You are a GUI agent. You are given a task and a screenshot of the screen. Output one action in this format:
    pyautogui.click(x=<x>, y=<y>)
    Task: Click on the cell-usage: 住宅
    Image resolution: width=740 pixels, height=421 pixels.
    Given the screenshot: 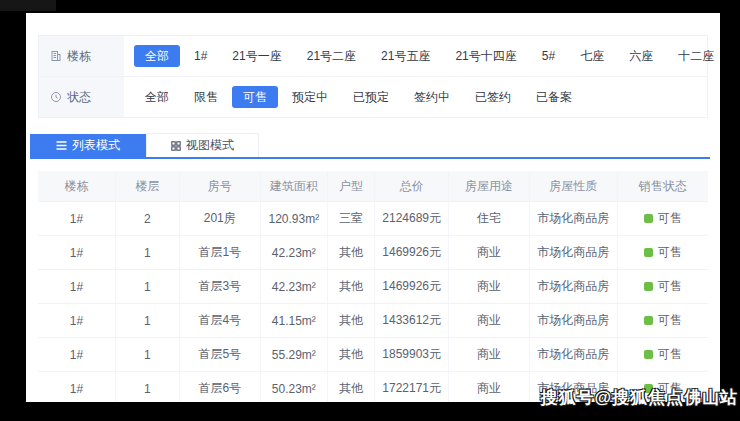 What is the action you would take?
    pyautogui.click(x=490, y=219)
    